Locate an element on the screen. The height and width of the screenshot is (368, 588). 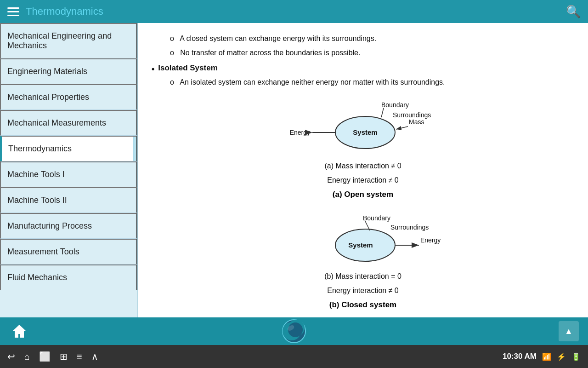
sidebar-item-machine-tools-2: Machine Tools II is located at coordinates (69, 200).